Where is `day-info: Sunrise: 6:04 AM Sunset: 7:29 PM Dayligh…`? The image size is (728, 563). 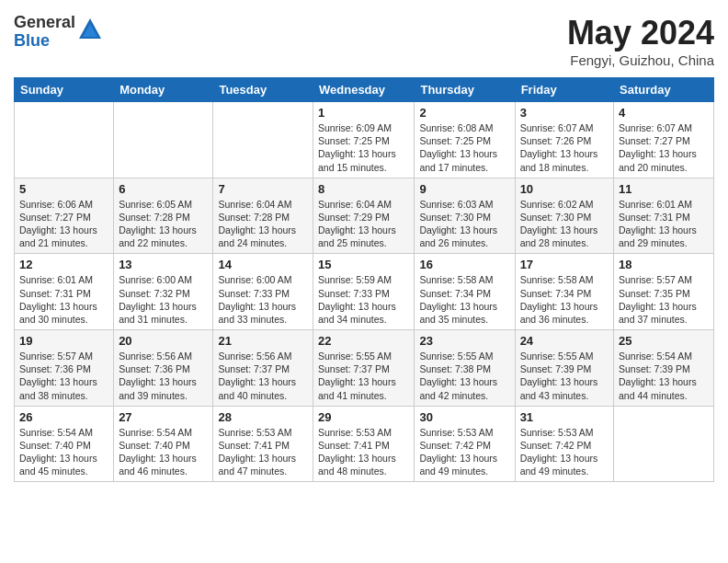
day-info: Sunrise: 6:04 AM Sunset: 7:29 PM Dayligh… is located at coordinates (364, 224).